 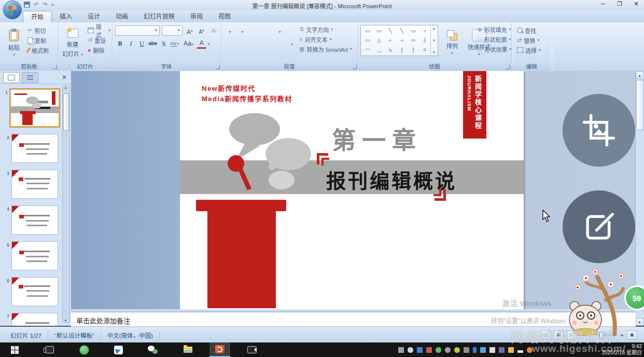 What do you see at coordinates (292, 44) in the screenshot?
I see `columns-button: ▾` at bounding box center [292, 44].